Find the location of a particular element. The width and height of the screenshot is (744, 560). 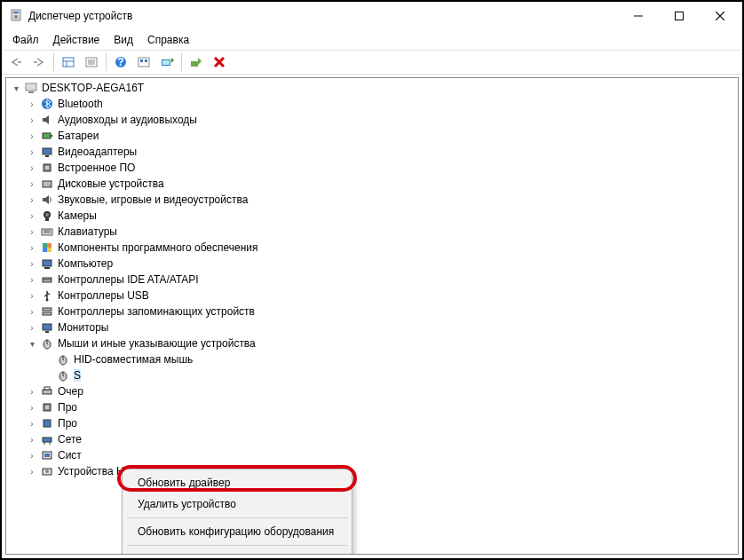

window-title: Диспетчер устройств is located at coordinates (323, 16).